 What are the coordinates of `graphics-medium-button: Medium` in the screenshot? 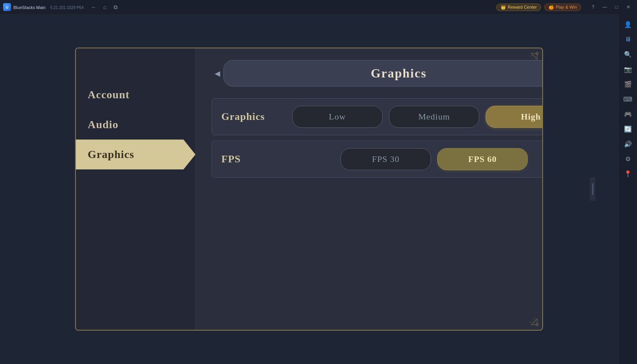 It's located at (434, 117).